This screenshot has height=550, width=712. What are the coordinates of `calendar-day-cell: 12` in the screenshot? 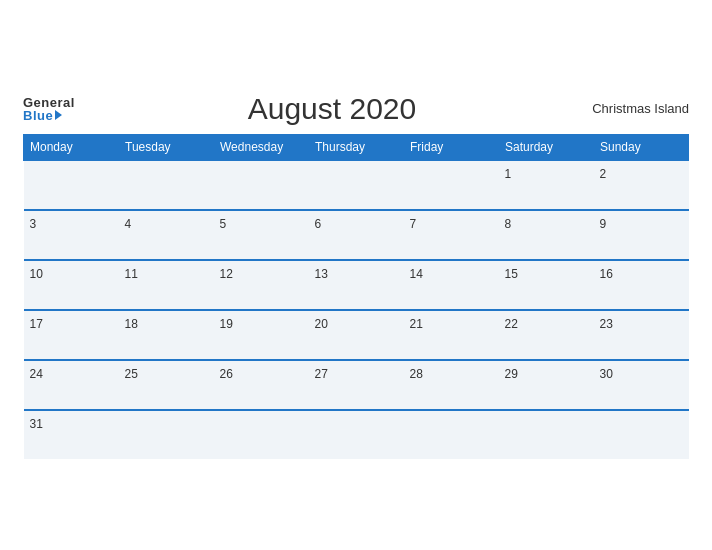 It's located at (262, 285).